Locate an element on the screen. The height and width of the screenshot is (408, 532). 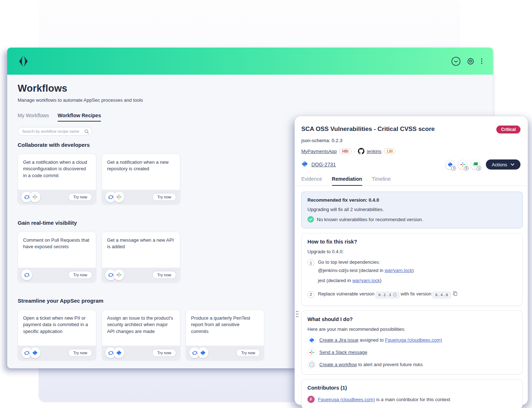
panel-drag-handle is located at coordinates (298, 315).